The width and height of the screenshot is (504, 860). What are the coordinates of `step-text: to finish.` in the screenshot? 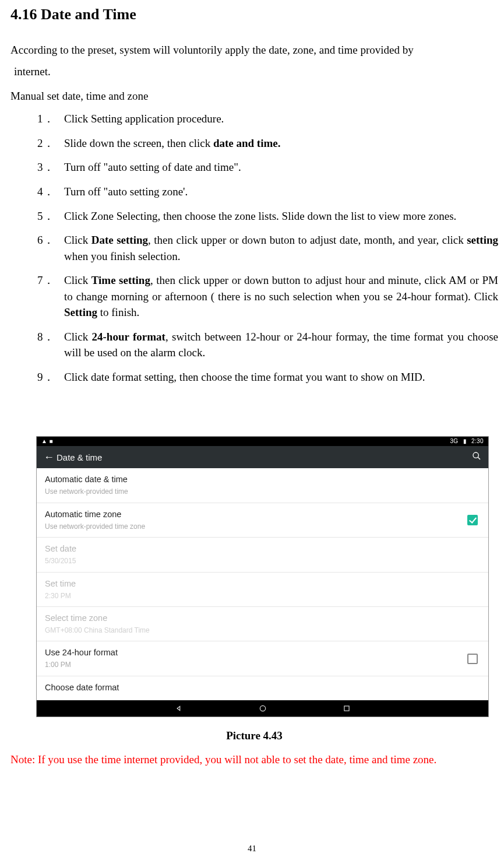 It's located at (118, 313).